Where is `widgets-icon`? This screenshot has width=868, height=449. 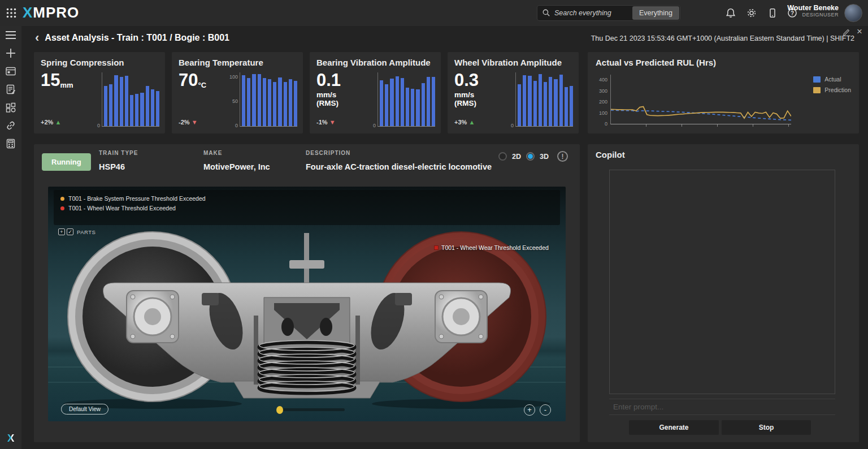 widgets-icon is located at coordinates (11, 107).